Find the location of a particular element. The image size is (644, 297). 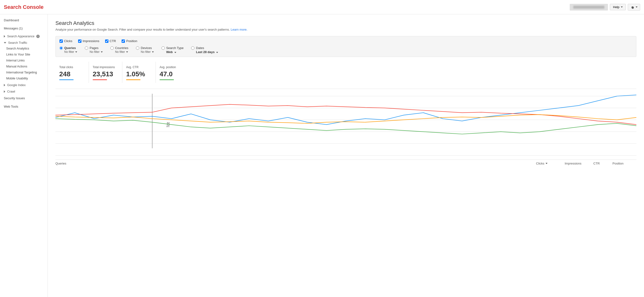

impressions-checkbox-input is located at coordinates (80, 41).